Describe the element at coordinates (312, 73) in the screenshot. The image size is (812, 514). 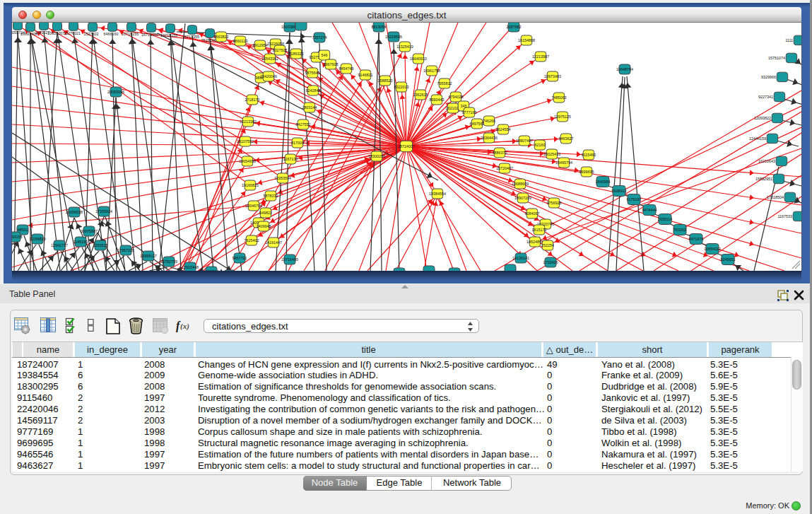
I see `svg-text: 5875645` at that location.